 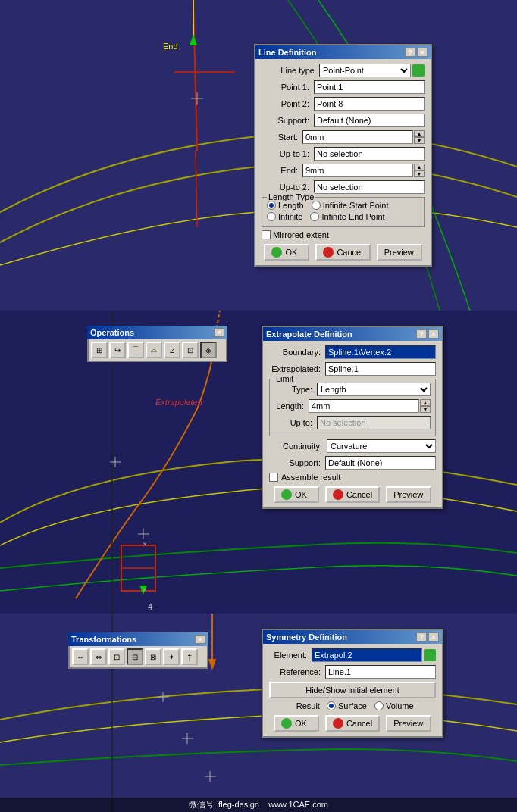 What do you see at coordinates (343, 252) in the screenshot?
I see `line-cancel-btn: Cancel` at bounding box center [343, 252].